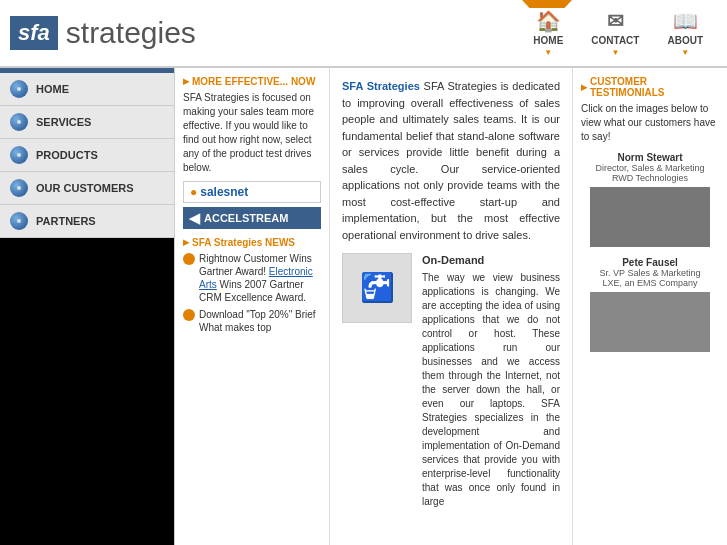 Image resolution: width=727 pixels, height=545 pixels. What do you see at coordinates (19, 155) in the screenshot?
I see `sidebar-products-icon` at bounding box center [19, 155].